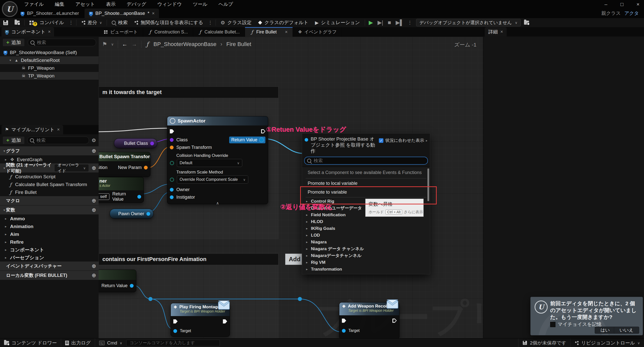  I want to click on functions-section-header: ▾ 関数 (21 オーバーライド可能) オーバーライド ∨ ⊕, so click(49, 168).